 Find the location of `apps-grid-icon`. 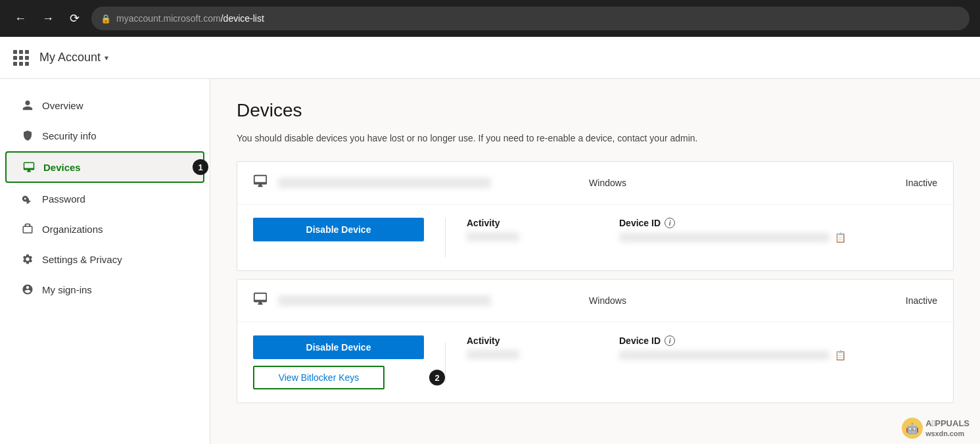

apps-grid-icon is located at coordinates (21, 58).